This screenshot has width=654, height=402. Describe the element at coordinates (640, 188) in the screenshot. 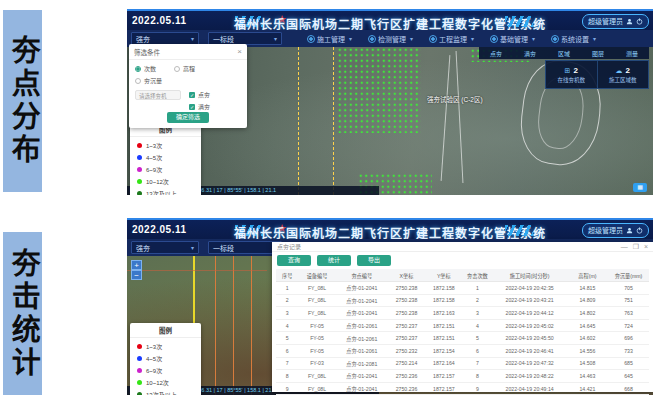

I see `map-tool-icon: ▦` at that location.